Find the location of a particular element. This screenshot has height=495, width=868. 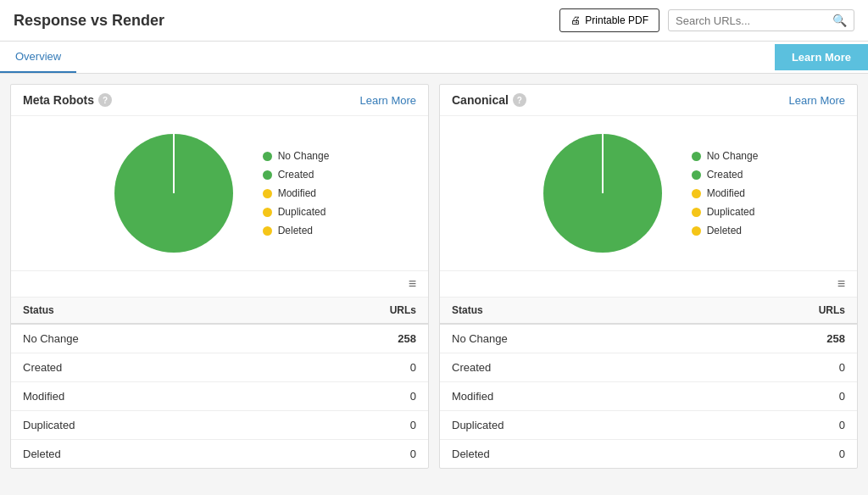

legend-item-created: Created is located at coordinates (297, 175).